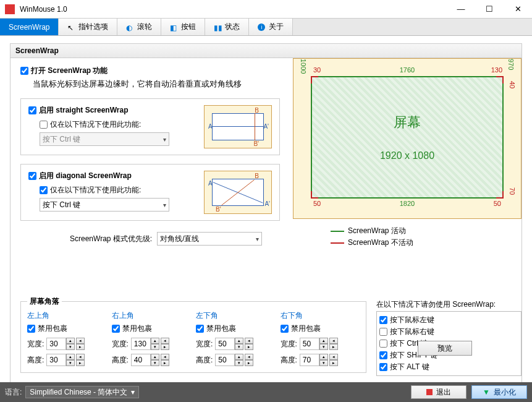 Image resolution: width=532 pixels, height=402 pixels. Describe the element at coordinates (518, 9) in the screenshot. I see `close-button: ✕` at that location.